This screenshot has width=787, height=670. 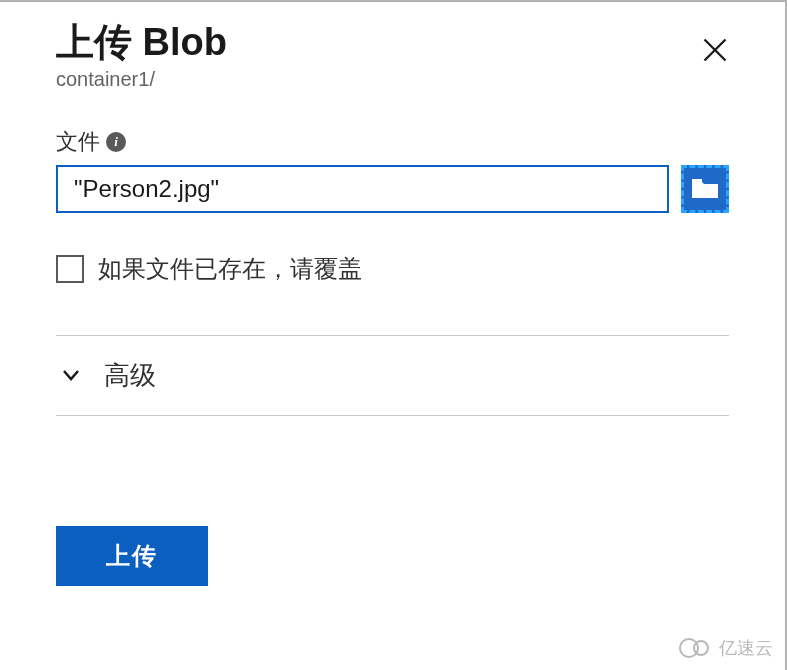 I want to click on watermark-cloud-icon, so click(x=696, y=648).